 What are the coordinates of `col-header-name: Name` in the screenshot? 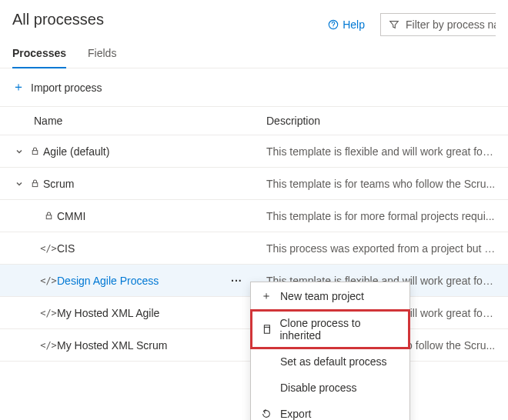 It's located at (139, 121).